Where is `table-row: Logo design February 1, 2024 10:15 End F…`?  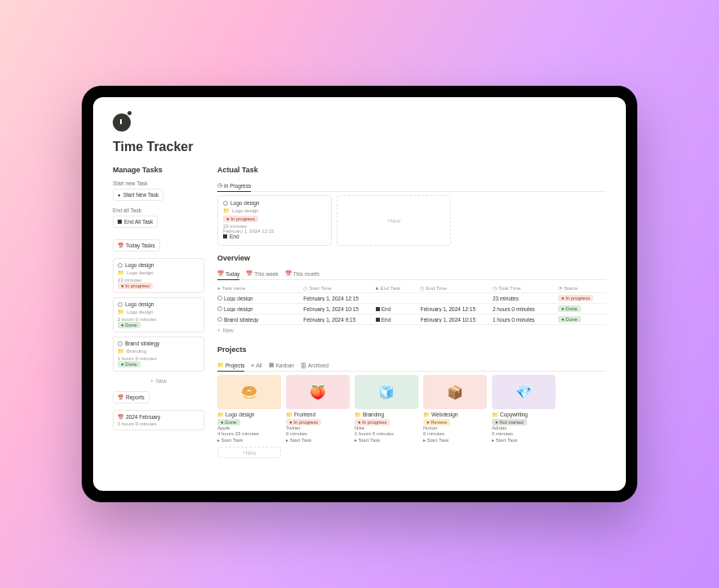
table-row: Logo design February 1, 2024 10:15 End F… is located at coordinates (412, 309).